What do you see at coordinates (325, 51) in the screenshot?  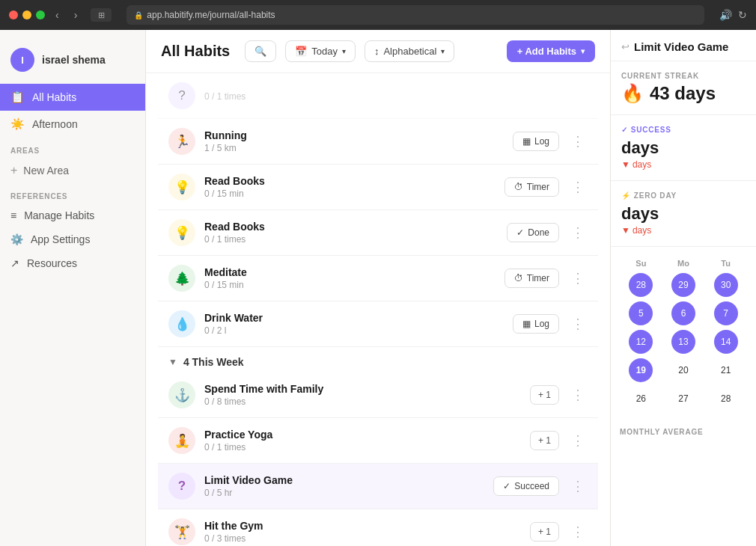 I see `today-label: Today` at bounding box center [325, 51].